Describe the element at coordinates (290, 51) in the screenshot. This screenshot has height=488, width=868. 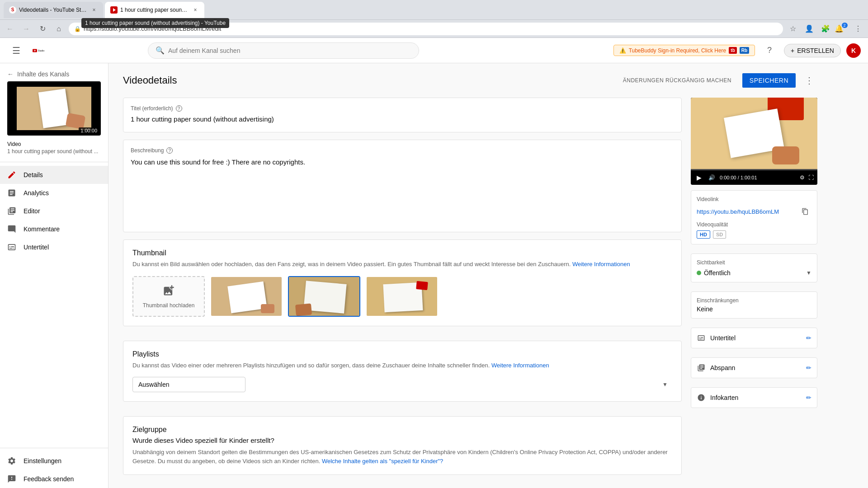
I see `search-input` at that location.